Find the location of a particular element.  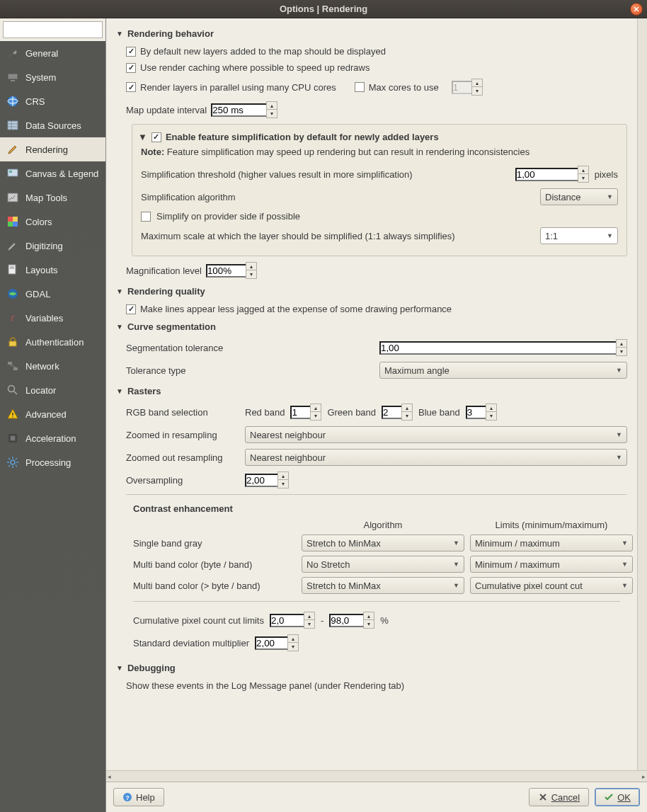

sidebar-item-colors: Colors is located at coordinates (52, 222).